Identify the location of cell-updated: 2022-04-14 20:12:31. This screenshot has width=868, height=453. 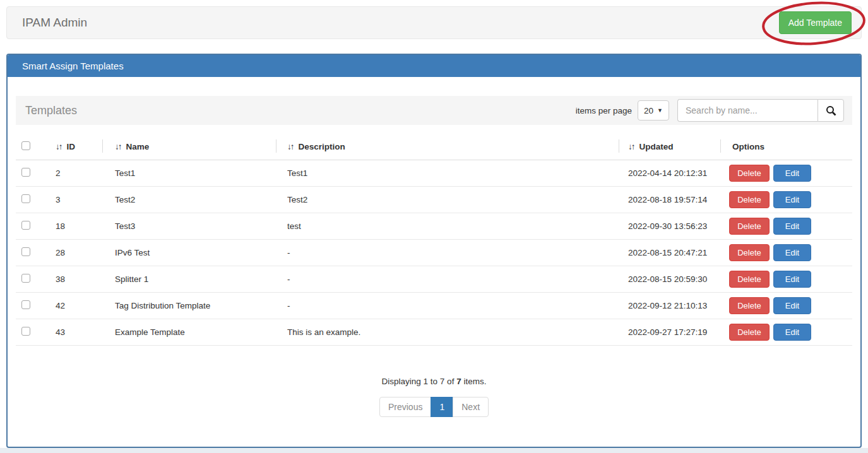
(669, 174).